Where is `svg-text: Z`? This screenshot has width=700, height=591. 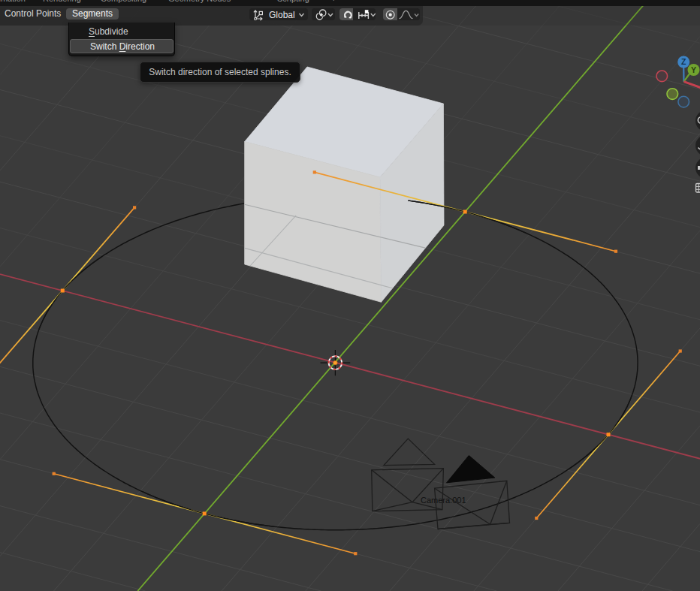
svg-text: Z is located at coordinates (683, 62).